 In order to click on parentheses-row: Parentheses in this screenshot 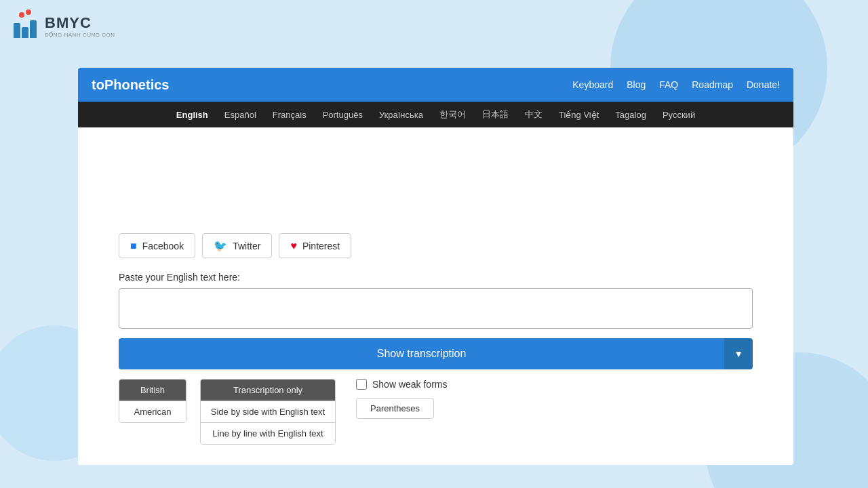, I will do `click(401, 408)`.